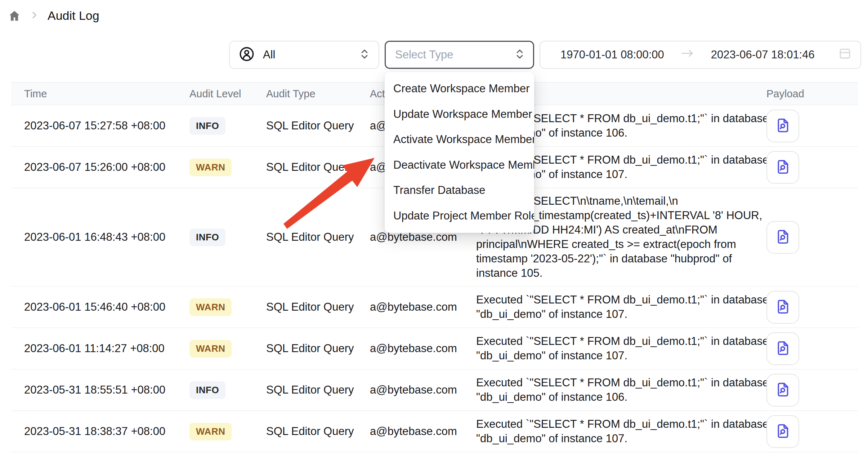 The height and width of the screenshot is (457, 868). Describe the element at coordinates (100, 431) in the screenshot. I see `audit-time: 2023-05-31 18:38:37 +08:00` at that location.